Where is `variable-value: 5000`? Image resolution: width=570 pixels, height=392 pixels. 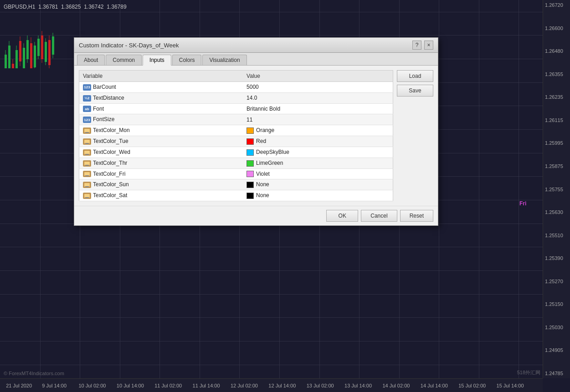
variable-value: 5000 is located at coordinates (252, 87).